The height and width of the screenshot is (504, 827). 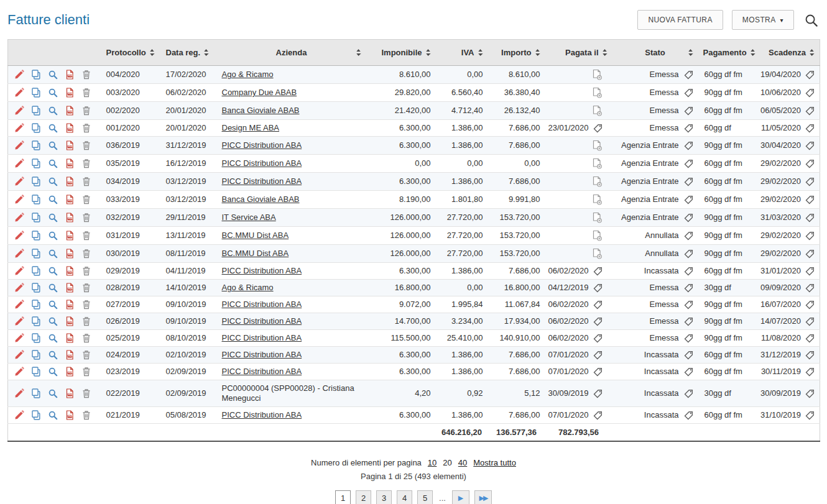 I want to click on per-page-option-10: 10, so click(x=432, y=462).